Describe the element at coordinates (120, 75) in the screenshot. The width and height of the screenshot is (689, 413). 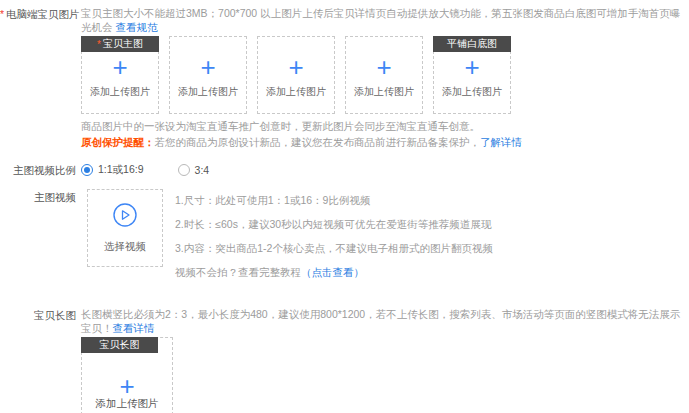
I see `upload-box-main-image-1: *宝贝主图 + 添加上传图片` at that location.